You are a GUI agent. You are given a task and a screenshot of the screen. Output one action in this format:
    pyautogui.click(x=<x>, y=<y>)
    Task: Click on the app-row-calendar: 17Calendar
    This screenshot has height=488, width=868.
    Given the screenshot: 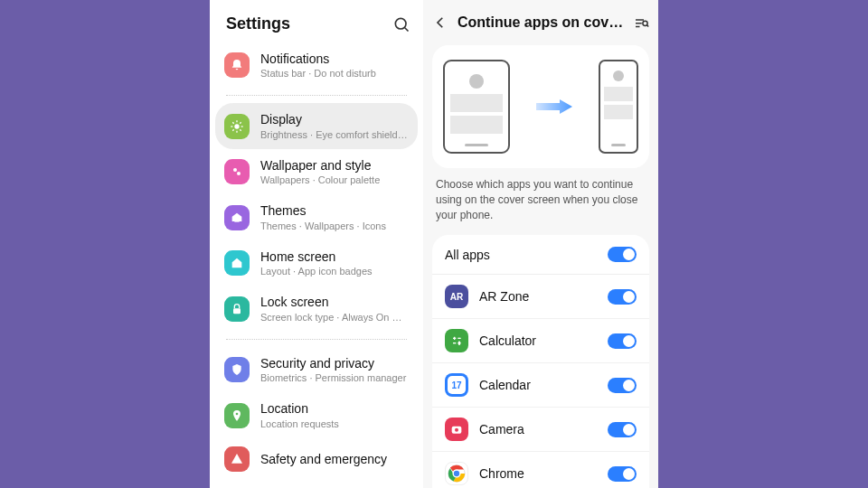 What is the action you would take?
    pyautogui.click(x=541, y=385)
    